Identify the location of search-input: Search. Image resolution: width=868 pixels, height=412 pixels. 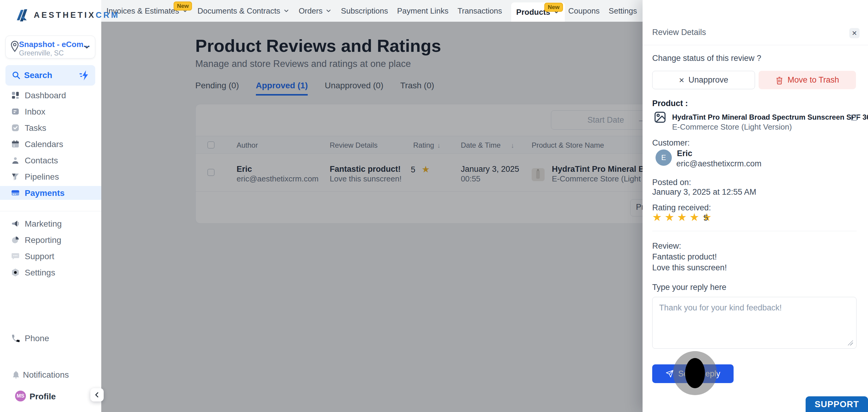
(51, 75).